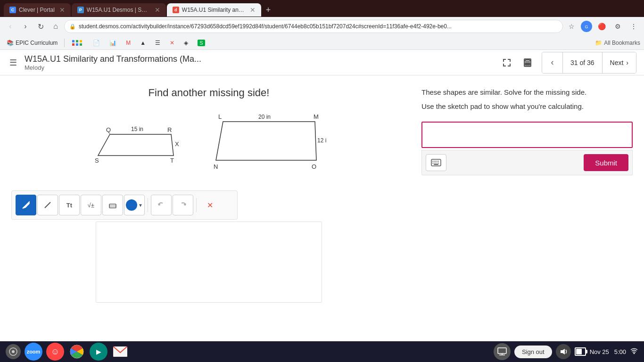  I want to click on bookmark-extra1: ☰, so click(157, 43).